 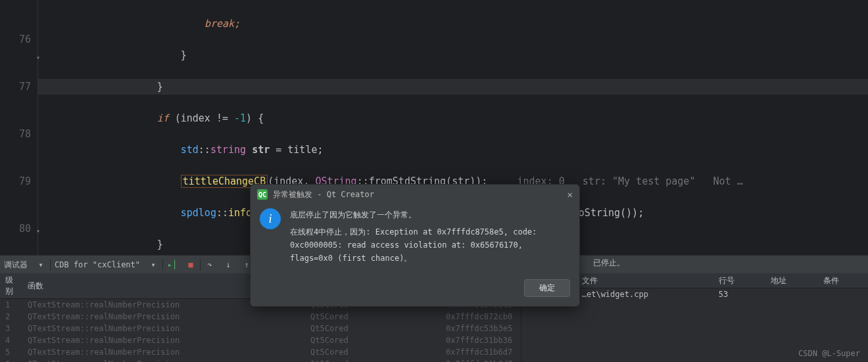 I want to click on line-number: 78, so click(x=16, y=134).